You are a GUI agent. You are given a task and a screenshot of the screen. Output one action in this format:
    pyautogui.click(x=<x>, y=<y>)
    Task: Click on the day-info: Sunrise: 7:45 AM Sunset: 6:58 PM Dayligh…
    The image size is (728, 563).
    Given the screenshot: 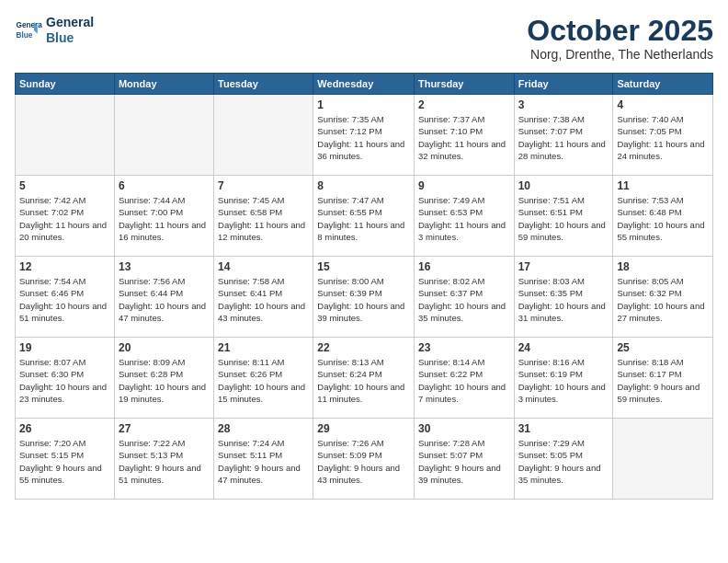 What is the action you would take?
    pyautogui.click(x=263, y=219)
    